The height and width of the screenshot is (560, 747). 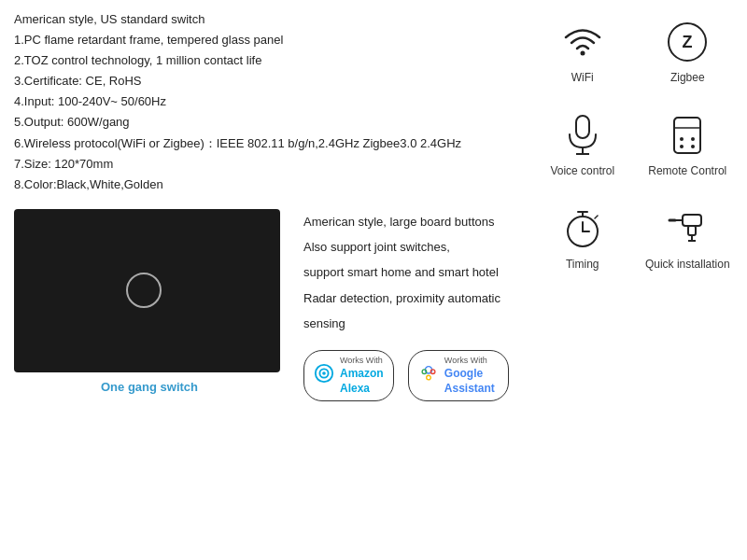 What do you see at coordinates (261, 61) in the screenshot?
I see `spec-item-2: 2.TOZ control technology, 1 million cont…` at bounding box center [261, 61].